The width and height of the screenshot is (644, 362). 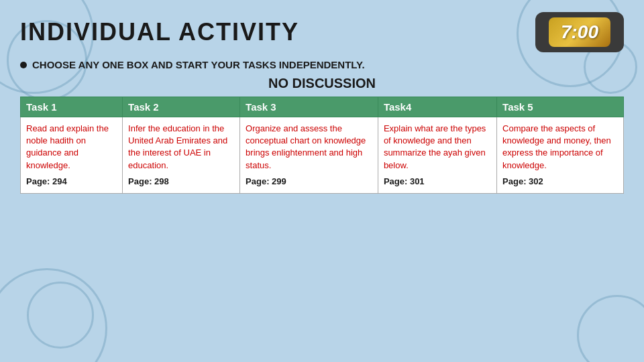 I want to click on task1-page: Page: 294, so click(x=71, y=182).